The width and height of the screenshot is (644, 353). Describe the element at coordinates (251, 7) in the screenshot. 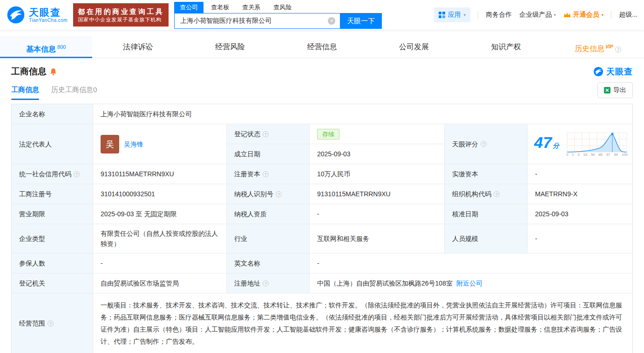

I see `search-tab-relation: 查关系` at that location.